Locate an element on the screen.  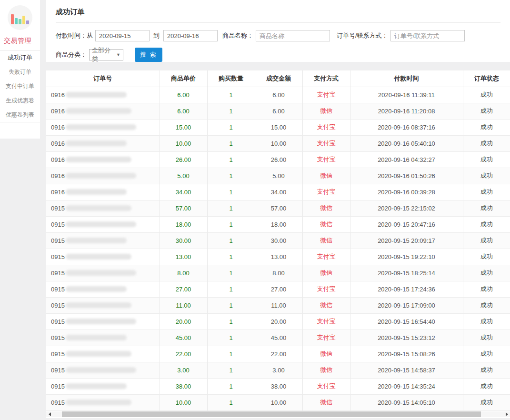
scroll-right-arrow-icon is located at coordinates (507, 414).